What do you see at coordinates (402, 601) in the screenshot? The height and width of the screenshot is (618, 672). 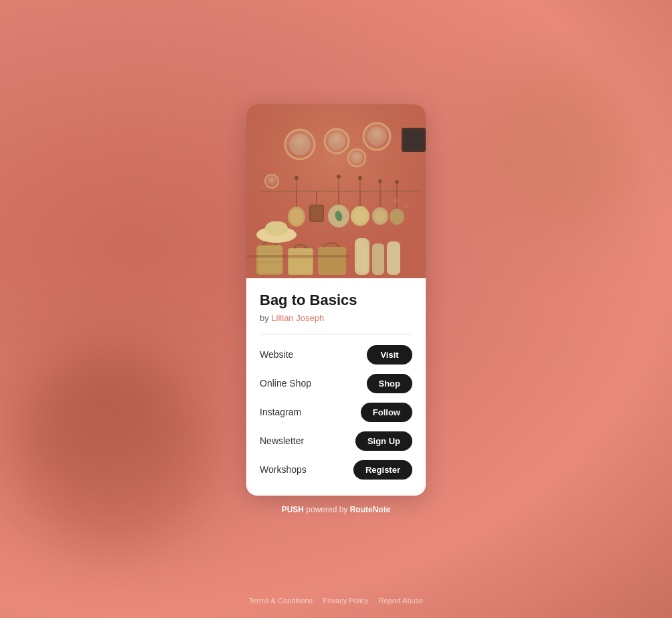 I see `report-link: Report Abuse` at bounding box center [402, 601].